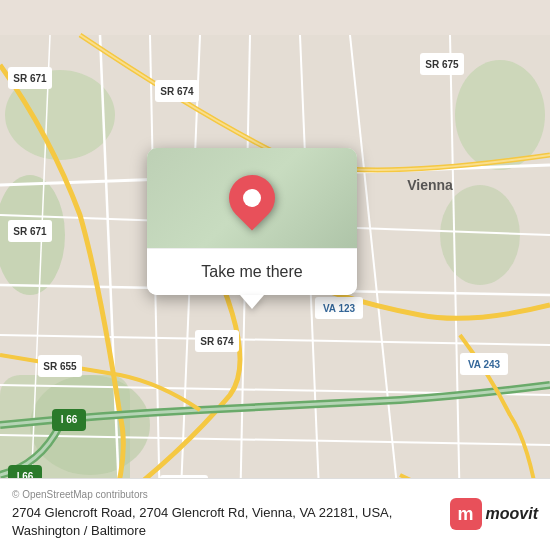 The height and width of the screenshot is (550, 550). Describe the element at coordinates (494, 514) in the screenshot. I see `moovit-logo: m moovit` at that location.